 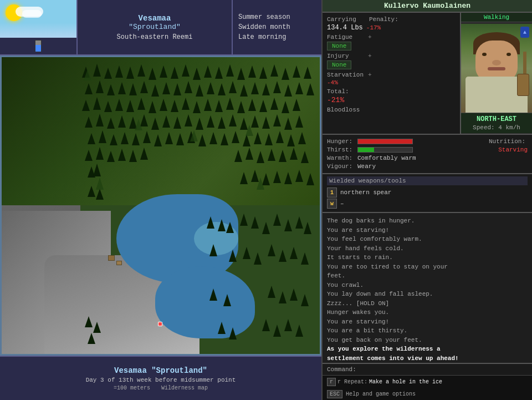 What do you see at coordinates (332, 193) in the screenshot?
I see `weapon-slot-1: 1` at bounding box center [332, 193].